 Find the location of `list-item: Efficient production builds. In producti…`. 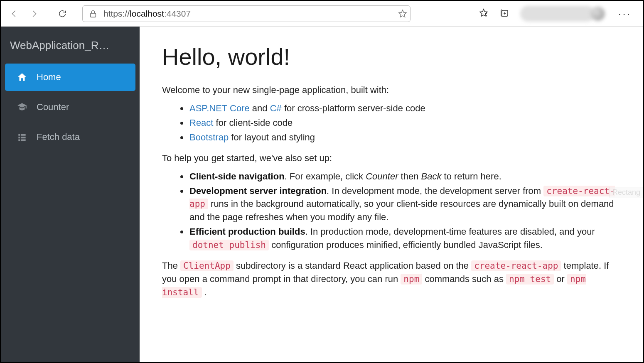

list-item: Efficient production builds. In producti… is located at coordinates (405, 238).